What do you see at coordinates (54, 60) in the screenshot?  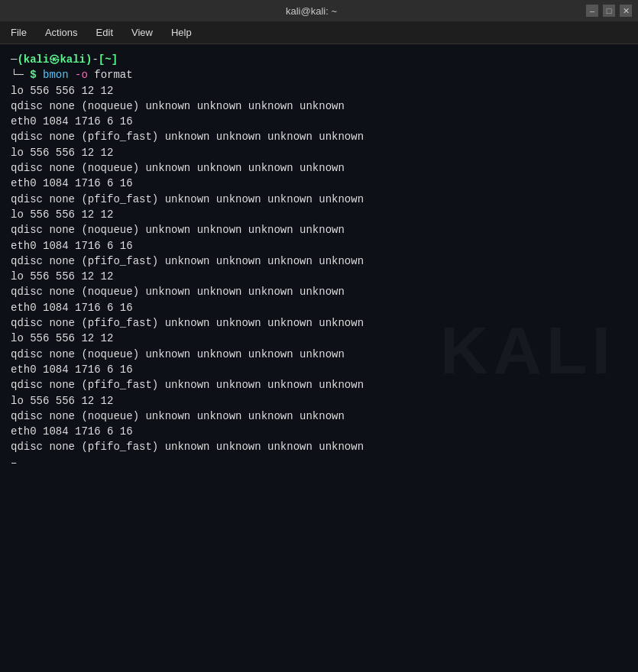 I see `prompt-user: (kali㉿kali)` at bounding box center [54, 60].